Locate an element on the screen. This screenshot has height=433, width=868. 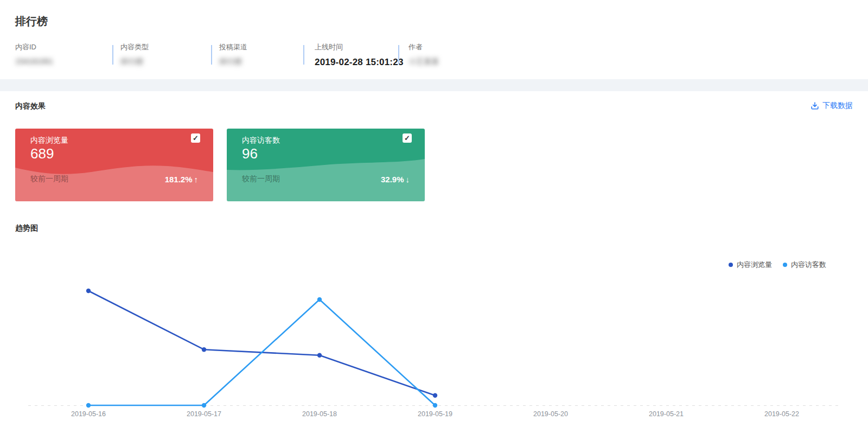
x-axis-tick-label: 2019-05-18 is located at coordinates (320, 414).